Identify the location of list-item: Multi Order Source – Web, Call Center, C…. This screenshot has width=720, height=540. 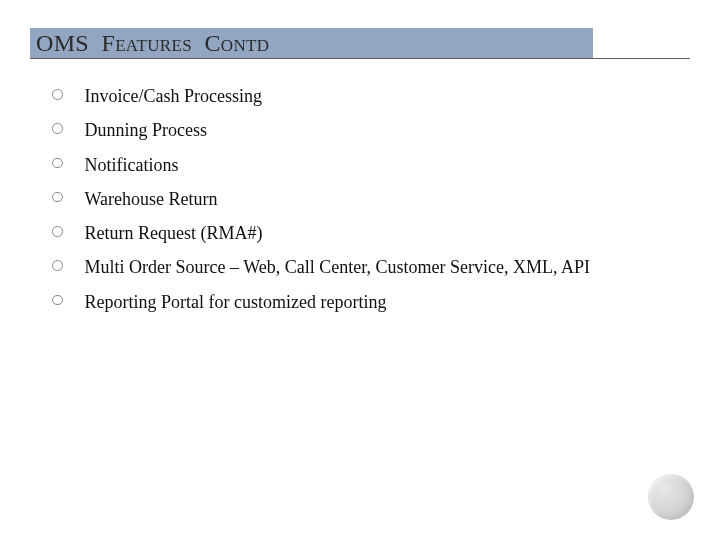
(358, 267).